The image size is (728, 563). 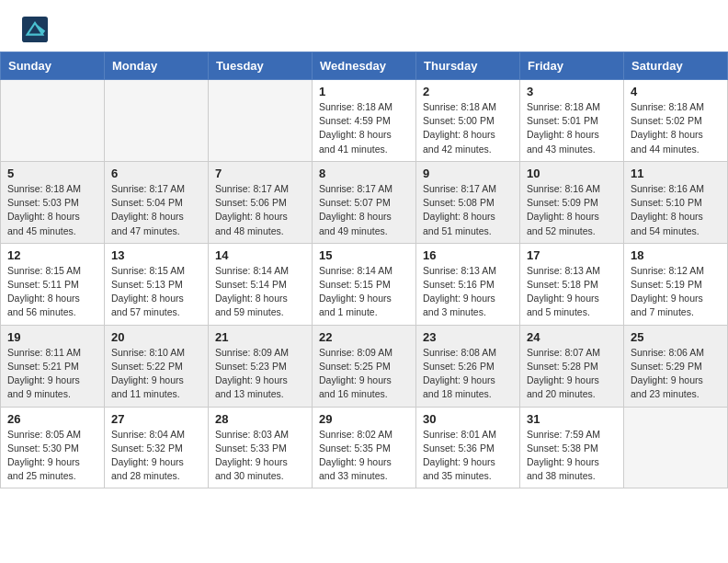 What do you see at coordinates (572, 447) in the screenshot?
I see `calendar-cell: 31Sunrise: 7:59 AMSunset: 5:38 PMDayligh…` at bounding box center [572, 447].